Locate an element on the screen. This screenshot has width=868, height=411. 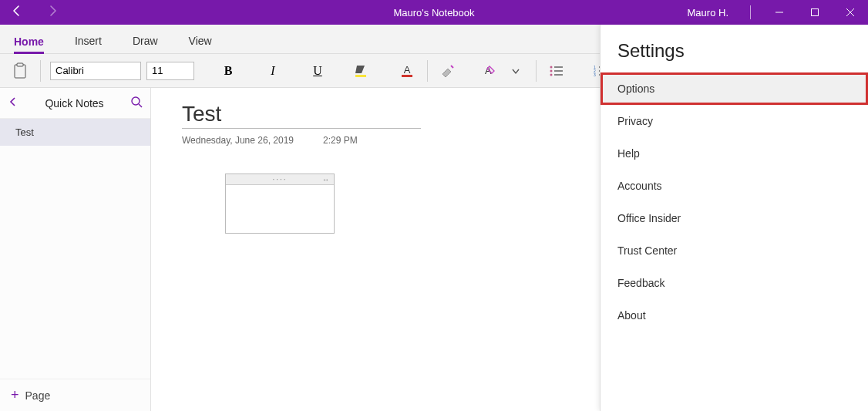
settings-item-accounts: Accounts is located at coordinates (734, 186).